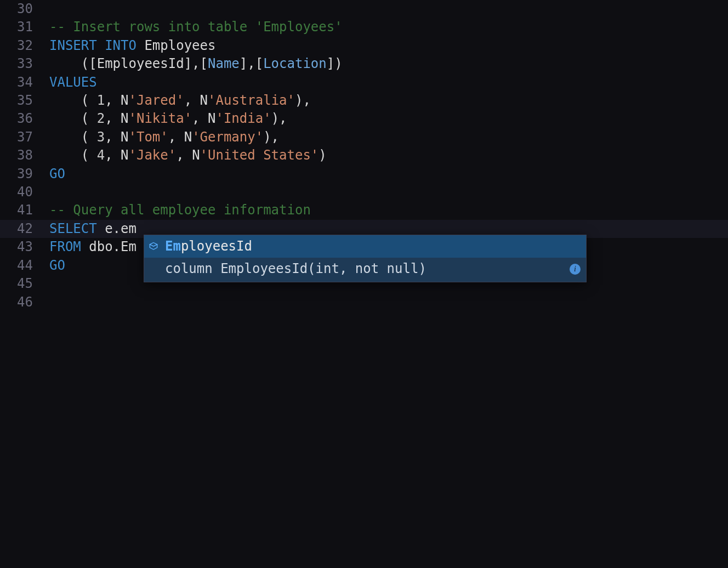 Image resolution: width=728 pixels, height=568 pixels. What do you see at coordinates (228, 137) in the screenshot?
I see `string-literal: 'Germany'` at bounding box center [228, 137].